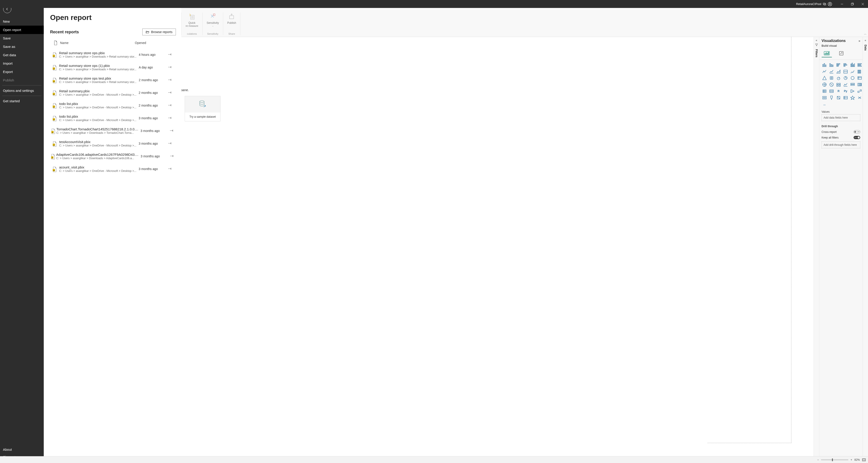  I want to click on viz-type-26: R, so click(838, 91).